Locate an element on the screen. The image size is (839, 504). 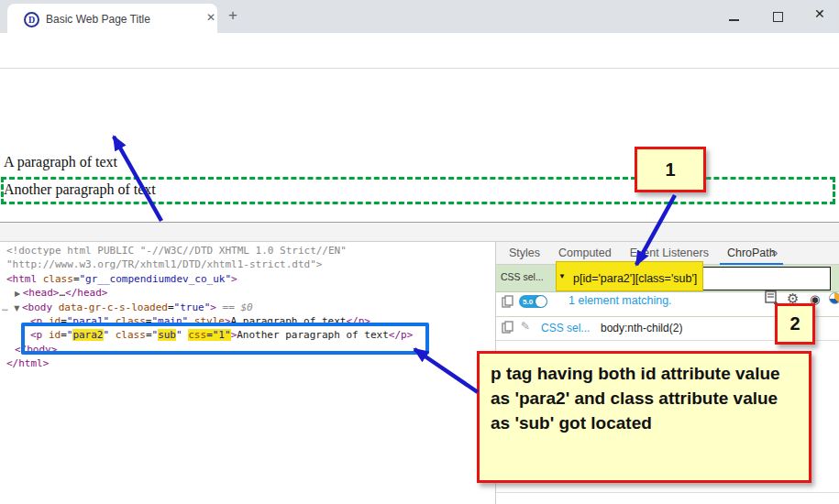
match-count-text: 1 element matching. is located at coordinates (620, 301).